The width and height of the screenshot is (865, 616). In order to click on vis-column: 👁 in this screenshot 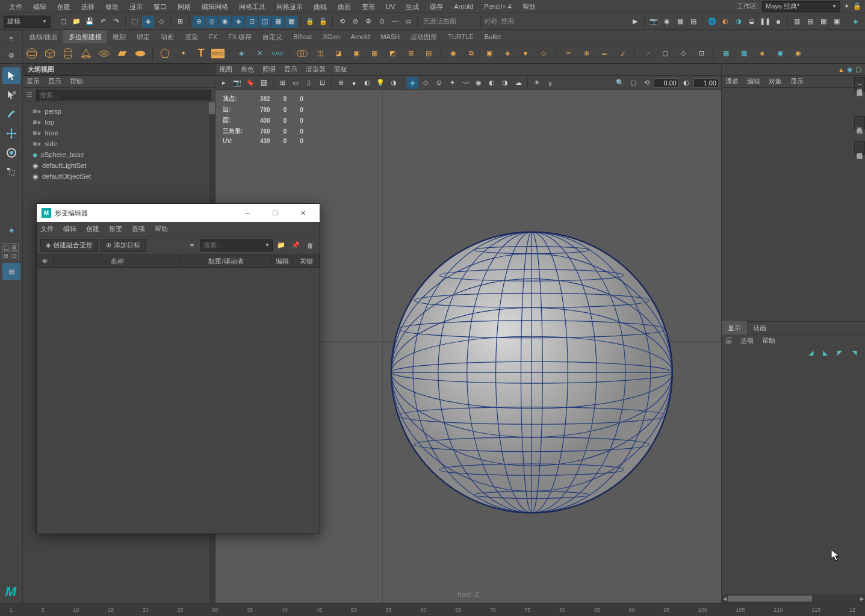, I will do `click(45, 261)`.